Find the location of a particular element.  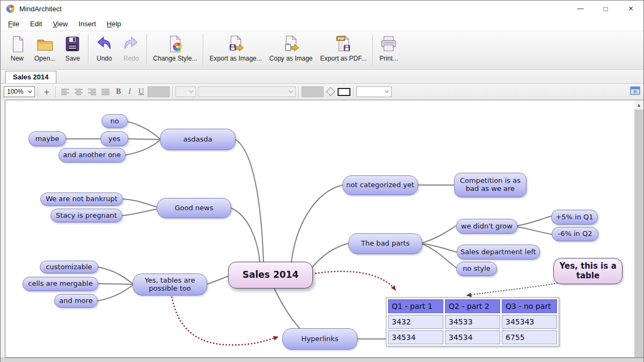

undo-button: Undo is located at coordinates (104, 48).